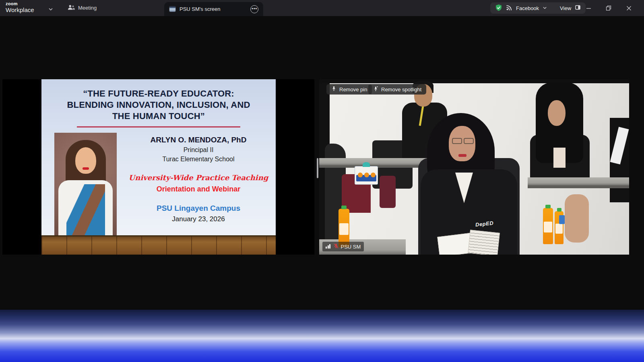  I want to click on speaker-photo, so click(85, 184).